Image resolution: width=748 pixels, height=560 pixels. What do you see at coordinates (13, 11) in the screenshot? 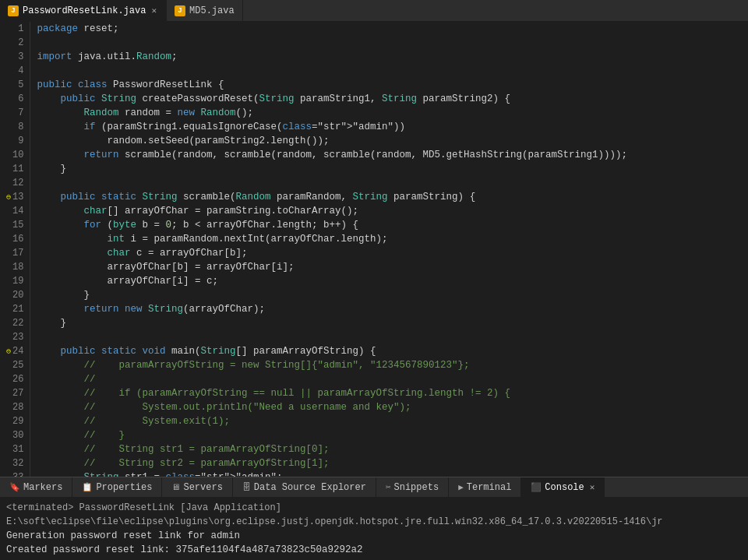
I see `java-icon-password: J` at bounding box center [13, 11].